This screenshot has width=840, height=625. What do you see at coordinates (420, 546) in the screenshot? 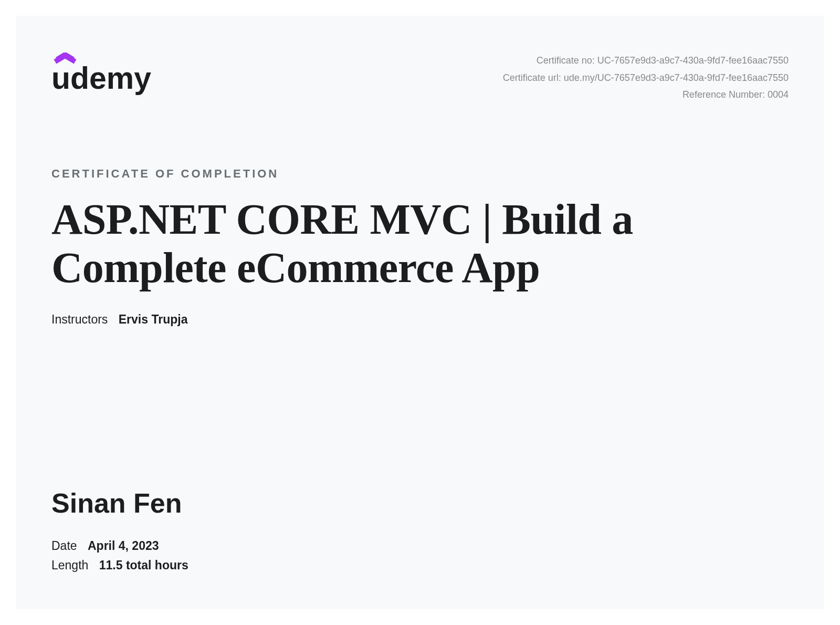
I see `date-row: Date April 4, 2023` at bounding box center [420, 546].